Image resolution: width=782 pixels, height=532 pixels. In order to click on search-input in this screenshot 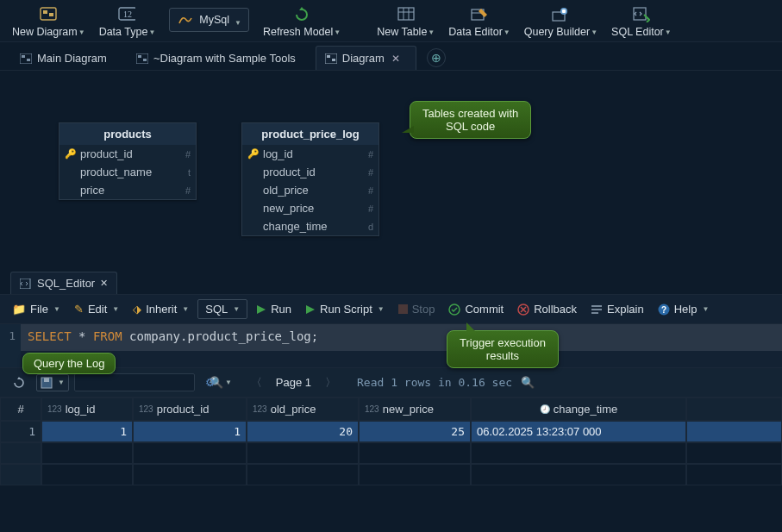, I will do `click(145, 383)`.